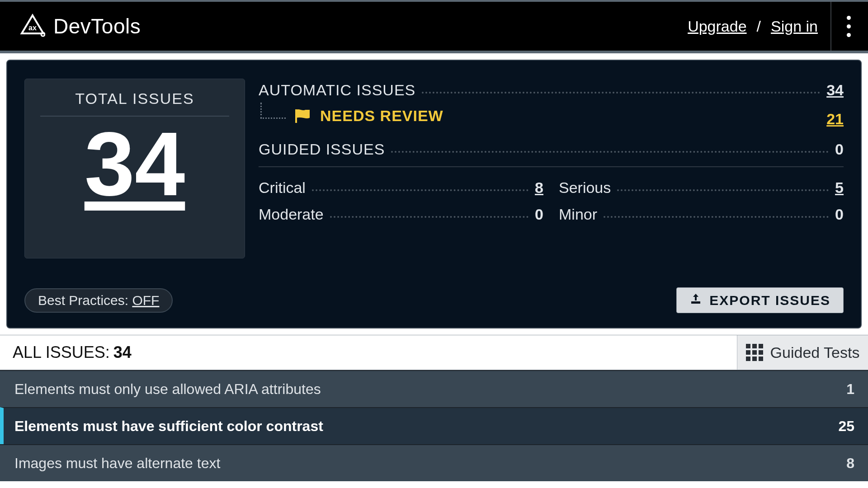 This screenshot has width=868, height=488. What do you see at coordinates (97, 26) in the screenshot?
I see `brand-title: DevTools` at bounding box center [97, 26].